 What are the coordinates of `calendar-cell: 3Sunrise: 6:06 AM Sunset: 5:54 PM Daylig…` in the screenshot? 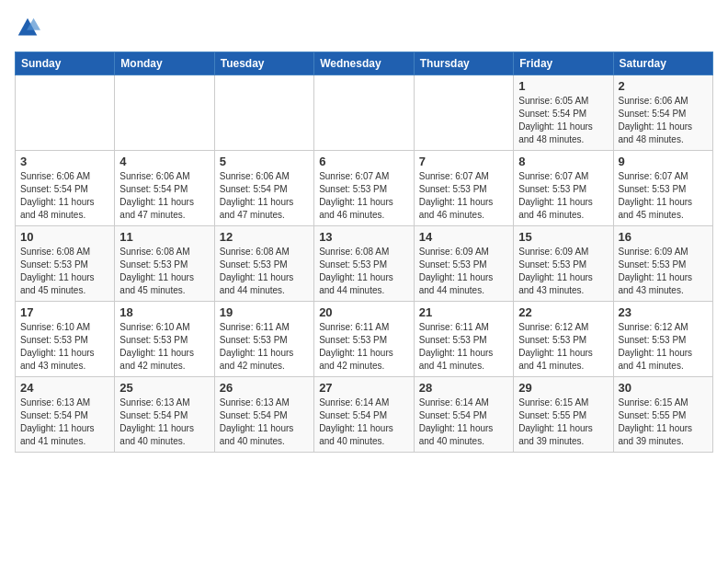 It's located at (65, 189).